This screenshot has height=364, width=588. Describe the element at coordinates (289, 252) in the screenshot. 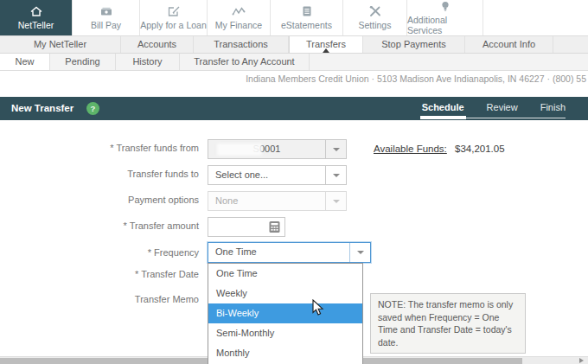

I see `frequency-select: One Time` at that location.